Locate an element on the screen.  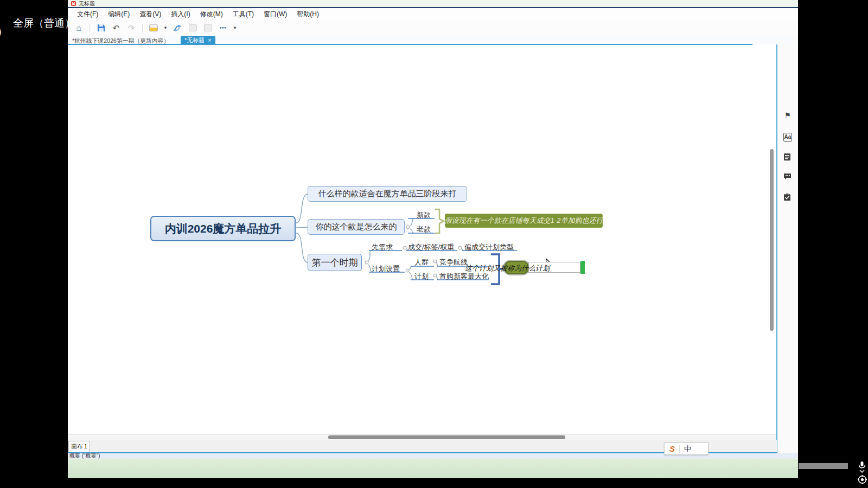
menu-file: 文件(F) is located at coordinates (88, 14).